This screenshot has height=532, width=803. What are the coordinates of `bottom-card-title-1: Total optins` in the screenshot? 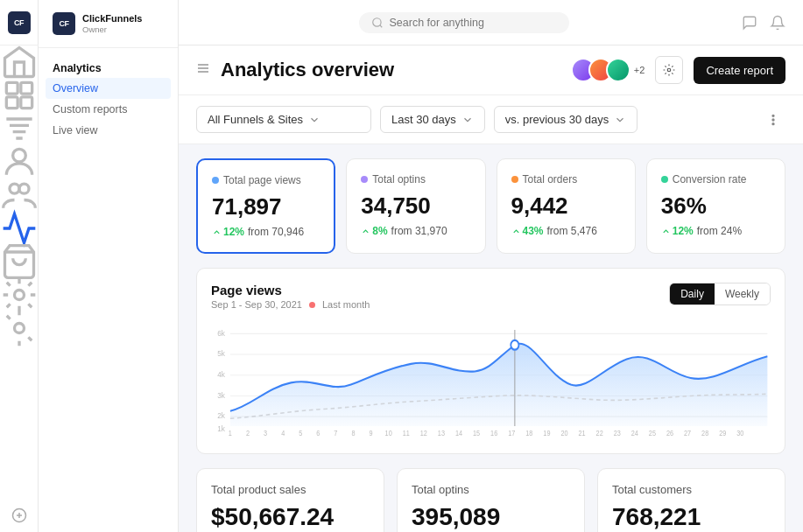 It's located at (490, 490).